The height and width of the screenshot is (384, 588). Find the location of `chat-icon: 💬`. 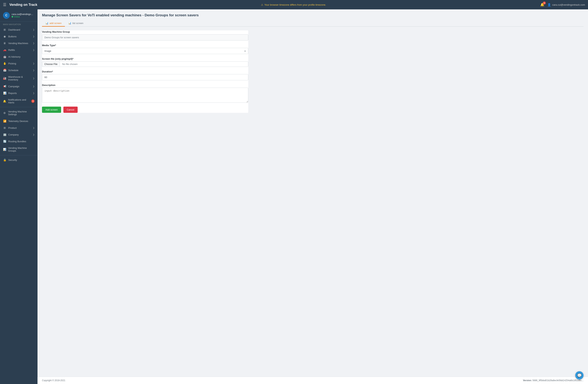

chat-icon: 💬 is located at coordinates (580, 375).